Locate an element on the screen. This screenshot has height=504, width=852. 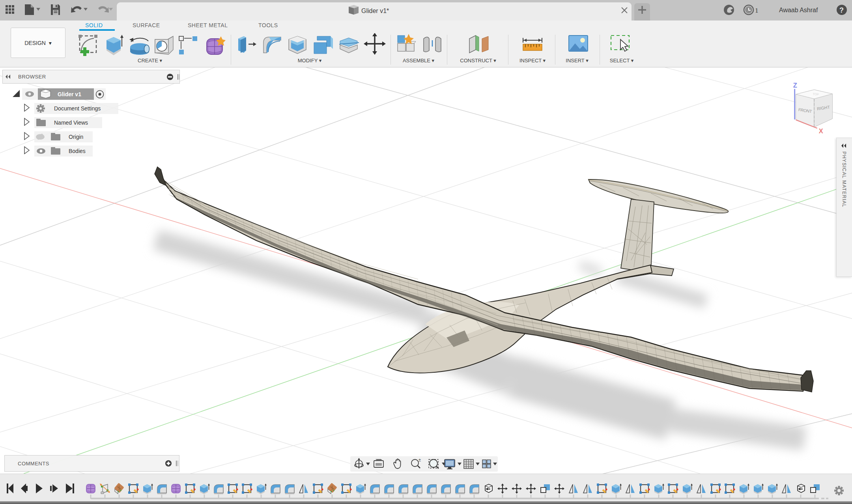
svg-text: Glider v1 is located at coordinates (69, 94).